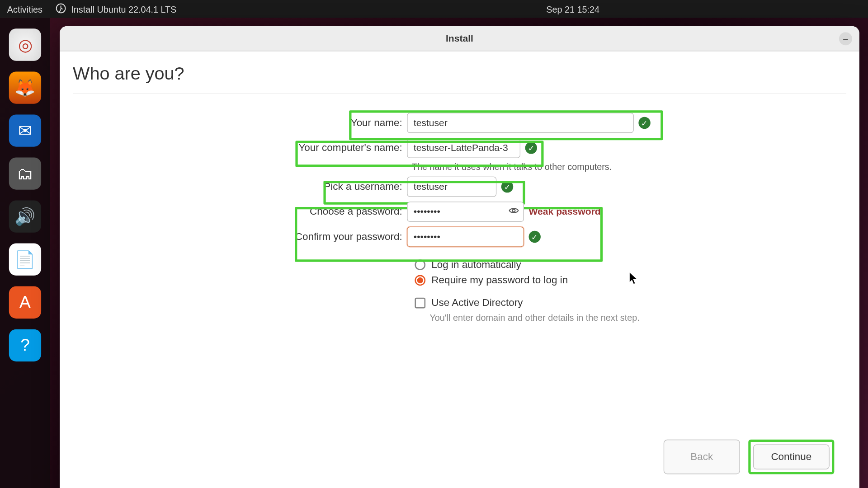  I want to click on dock-rhythmbox: 🔊, so click(25, 217).